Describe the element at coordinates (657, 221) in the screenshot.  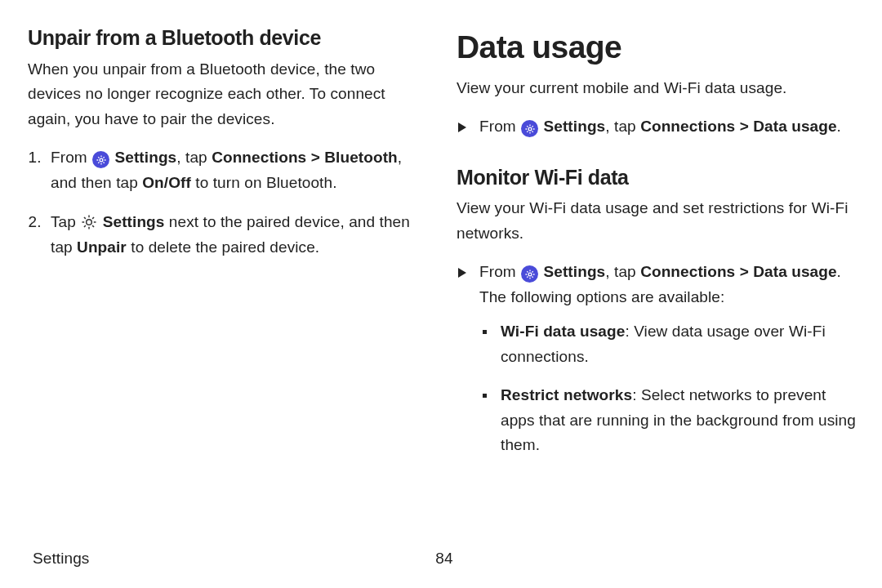
I see `monitor-wifi-intro: View your Wi-Fi data usage and set restr…` at that location.